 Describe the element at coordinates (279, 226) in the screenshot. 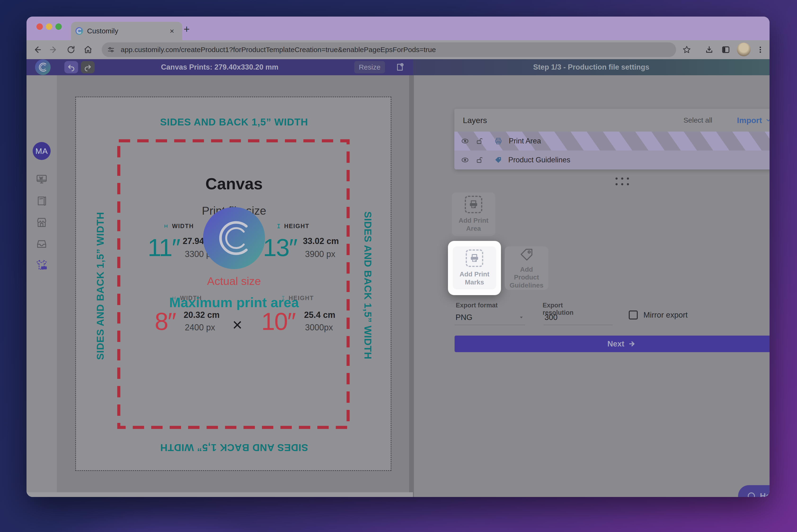

I see `height-measure-icon` at that location.